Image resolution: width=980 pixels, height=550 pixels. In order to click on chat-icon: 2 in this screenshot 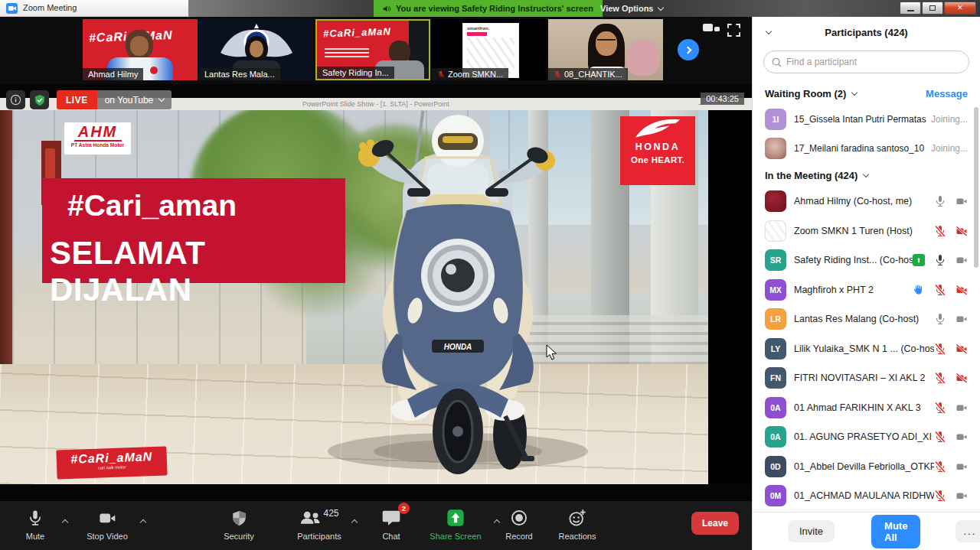, I will do `click(391, 518)`.